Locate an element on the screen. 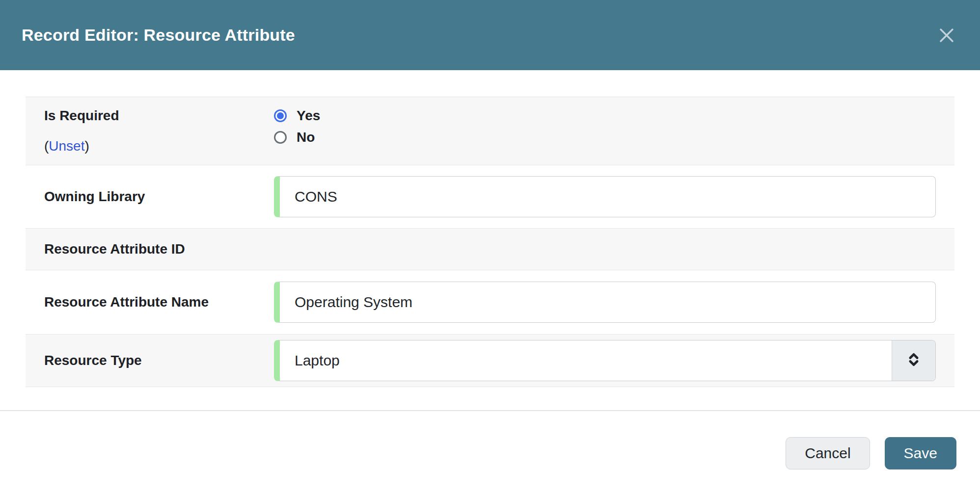  chevron-up-down-icon is located at coordinates (914, 361).